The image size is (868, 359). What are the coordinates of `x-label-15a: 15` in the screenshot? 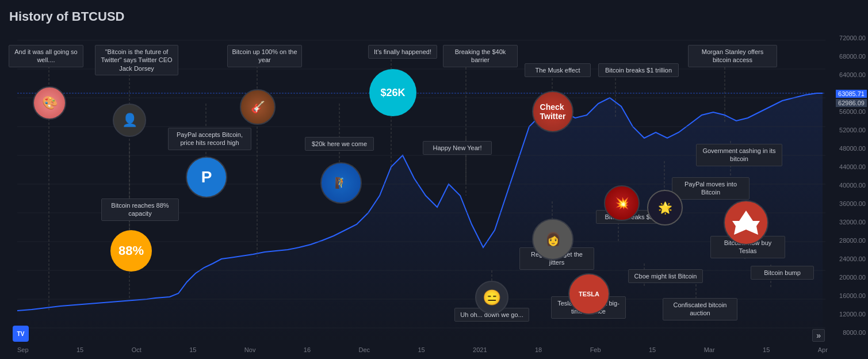 It's located at (80, 350).